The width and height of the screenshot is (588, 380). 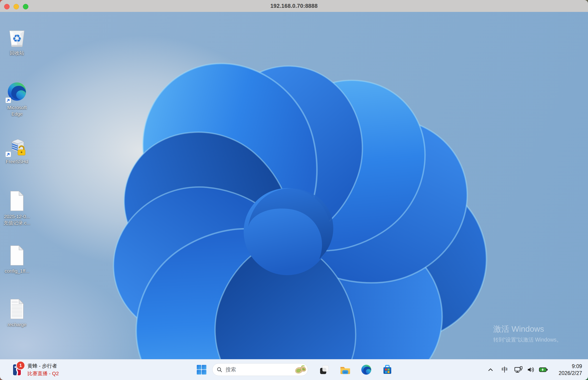 What do you see at coordinates (7, 7) in the screenshot?
I see `close-button` at bounding box center [7, 7].